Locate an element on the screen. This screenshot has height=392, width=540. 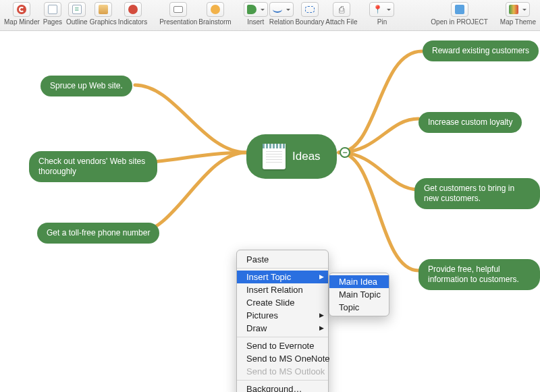
right-node-3: Provide free, helpful information to cus… is located at coordinates (479, 275).